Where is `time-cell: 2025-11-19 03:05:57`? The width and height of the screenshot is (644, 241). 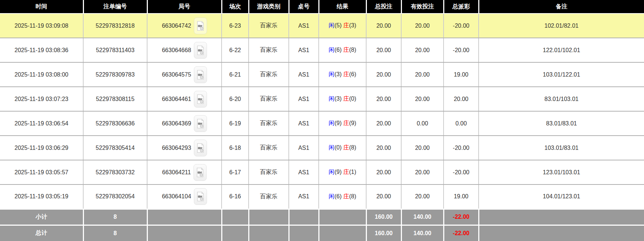 time-cell: 2025-11-19 03:05:57 is located at coordinates (42, 172).